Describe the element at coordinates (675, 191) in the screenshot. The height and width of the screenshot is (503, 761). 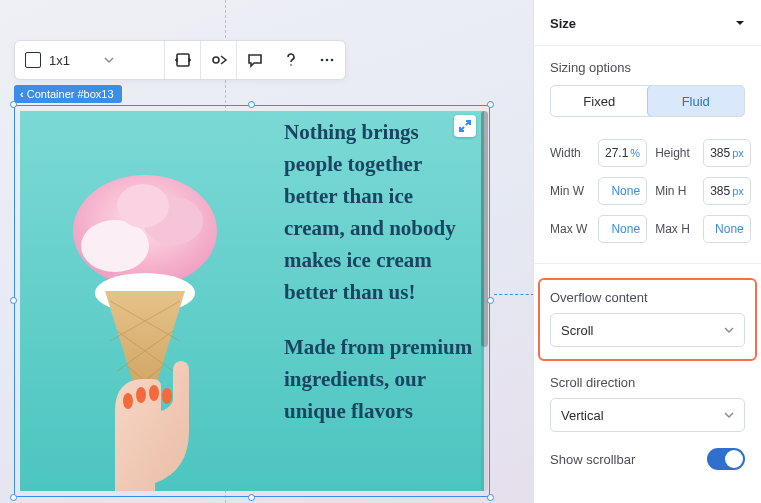
I see `minh-label: Min H` at that location.